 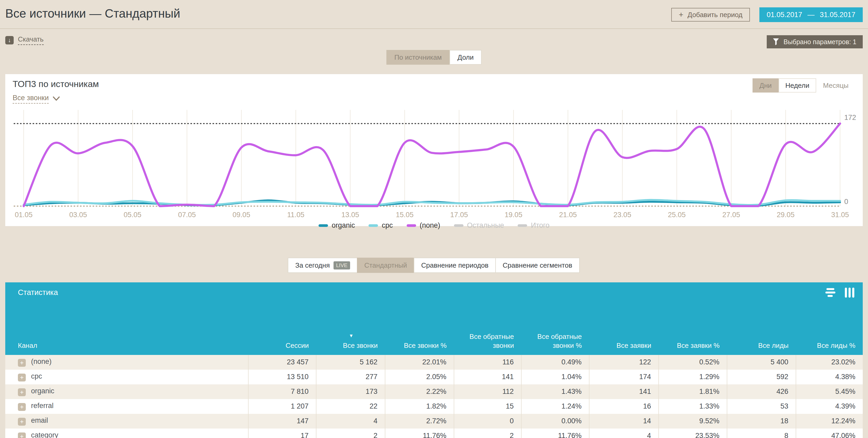 I want to click on column-header: Сессии, so click(x=282, y=344).